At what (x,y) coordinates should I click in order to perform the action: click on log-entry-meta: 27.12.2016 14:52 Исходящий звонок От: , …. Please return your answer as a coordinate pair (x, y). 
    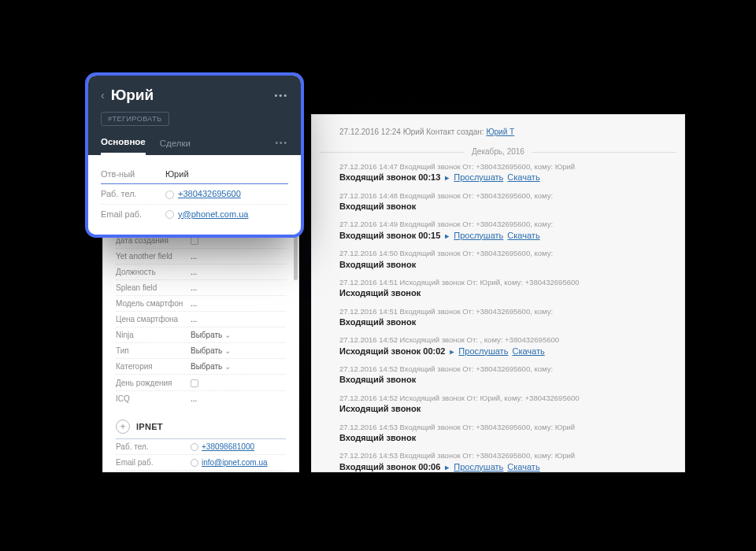
    Looking at the image, I should click on (505, 340).